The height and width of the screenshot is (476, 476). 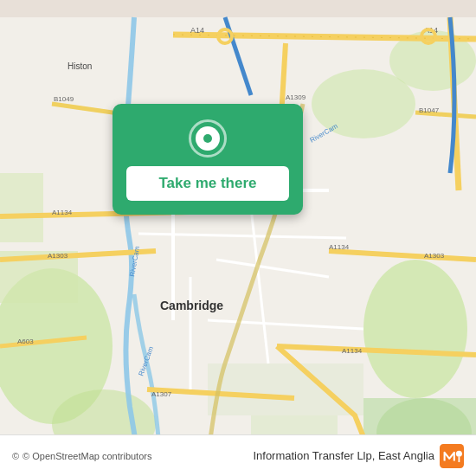 What do you see at coordinates (238, 455) in the screenshot?
I see `bottom-bar: © © OpenStreetMap contributors Informati…` at bounding box center [238, 455].